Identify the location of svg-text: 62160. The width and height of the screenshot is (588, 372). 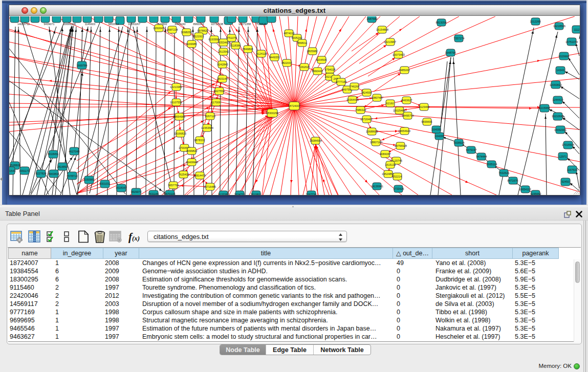
(390, 103).